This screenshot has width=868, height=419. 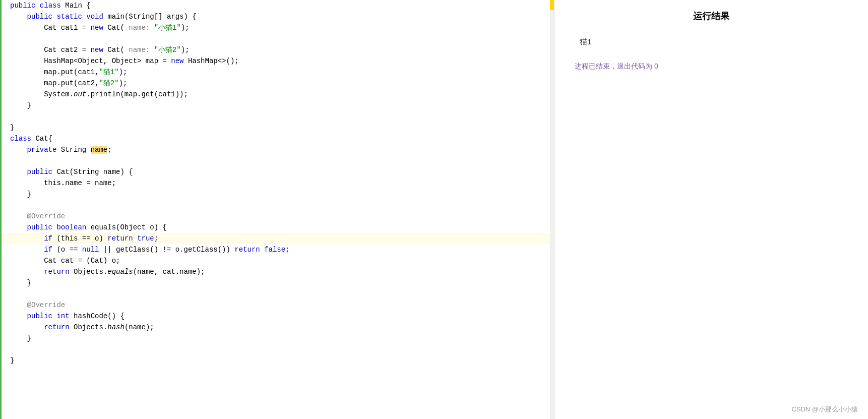 I want to click on code-line-5: Cat cat2 = new Cat( name: "小猫2");, so click(x=277, y=50).